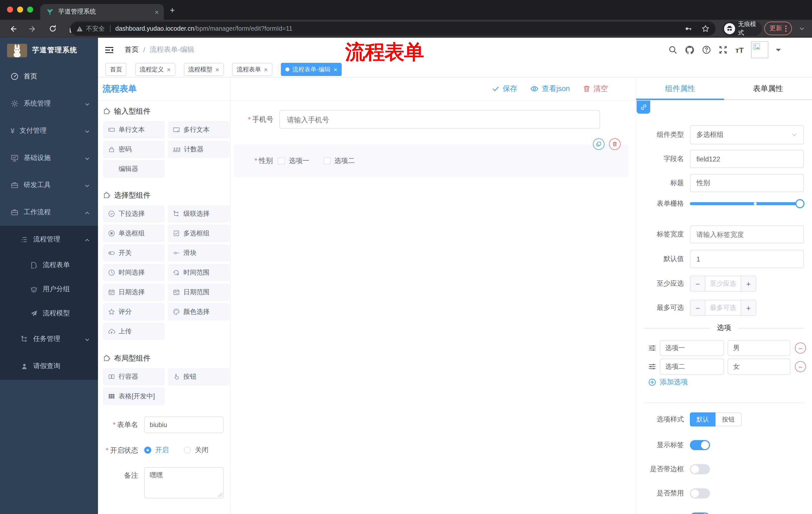  What do you see at coordinates (747, 183) in the screenshot?
I see `title-input` at bounding box center [747, 183].